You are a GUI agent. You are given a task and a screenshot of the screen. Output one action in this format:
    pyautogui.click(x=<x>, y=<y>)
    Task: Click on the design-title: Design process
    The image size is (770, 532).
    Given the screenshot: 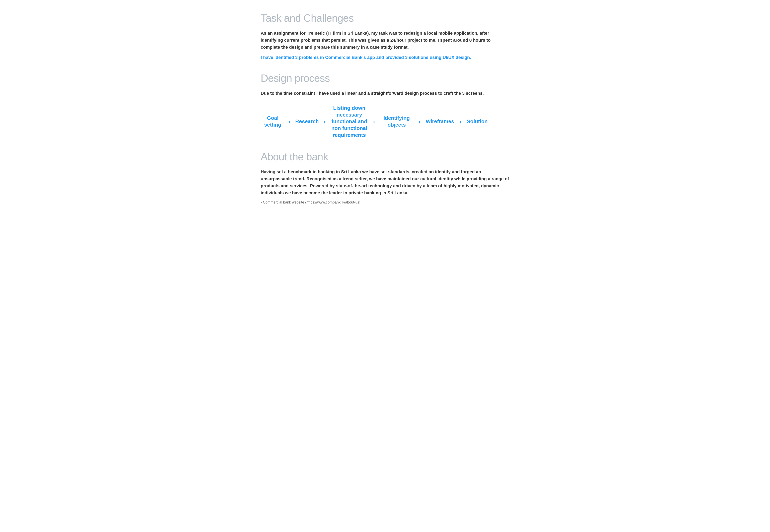 What is the action you would take?
    pyautogui.click(x=385, y=78)
    